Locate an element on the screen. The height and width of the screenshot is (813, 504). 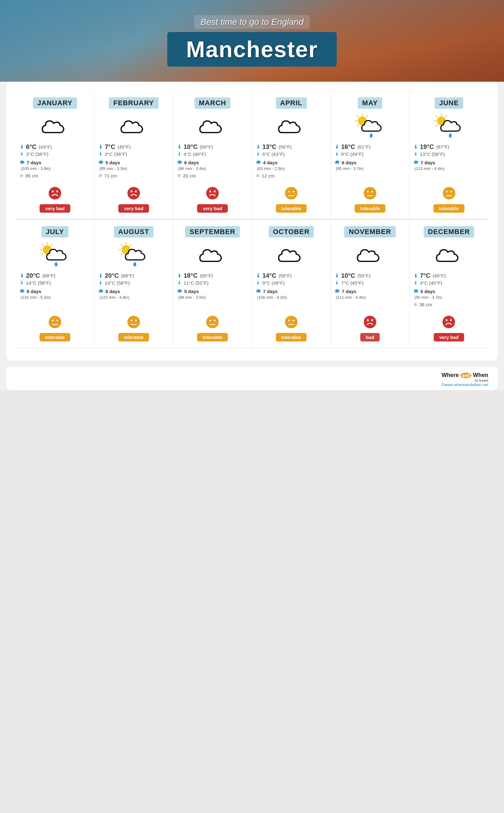
snow-value: 20 cm is located at coordinates (189, 176).